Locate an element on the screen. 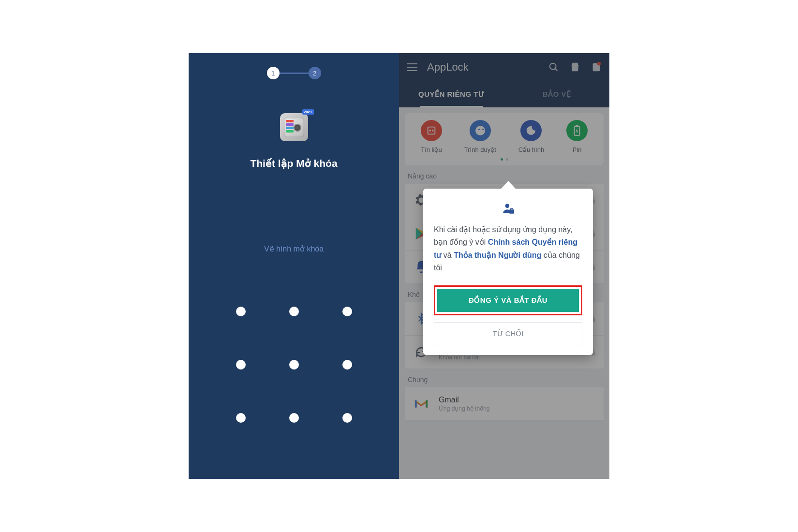 Image resolution: width=798 pixels, height=532 pixels. privacy-person-icon is located at coordinates (508, 208).